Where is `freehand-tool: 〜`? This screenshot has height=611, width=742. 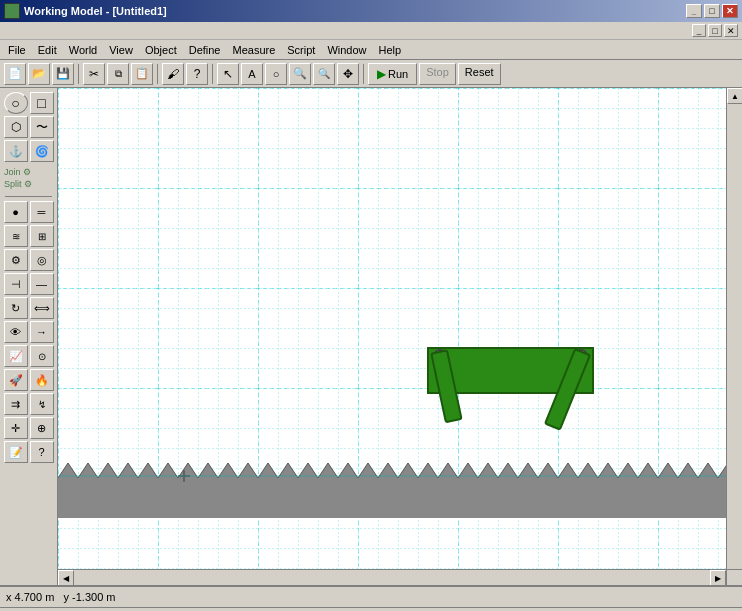
freehand-tool: 〜 is located at coordinates (42, 127).